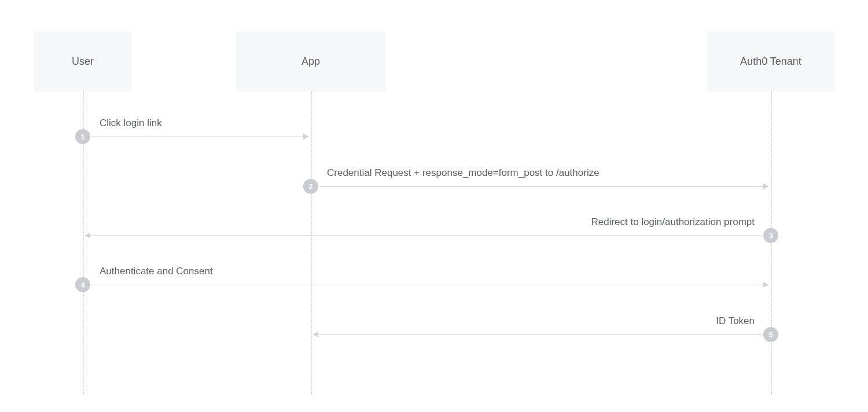 This screenshot has height=412, width=868. Describe the element at coordinates (315, 334) in the screenshot. I see `step-5-arrowhead-icon` at that location.